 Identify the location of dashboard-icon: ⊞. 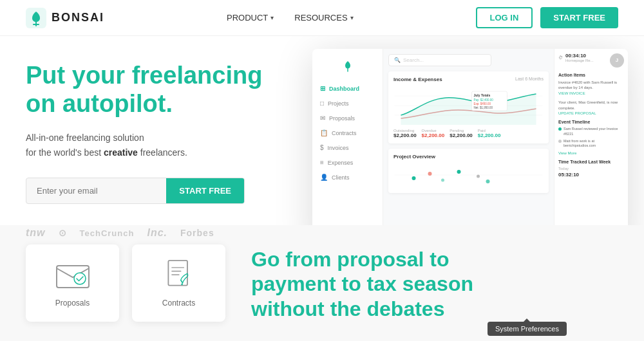
(323, 89).